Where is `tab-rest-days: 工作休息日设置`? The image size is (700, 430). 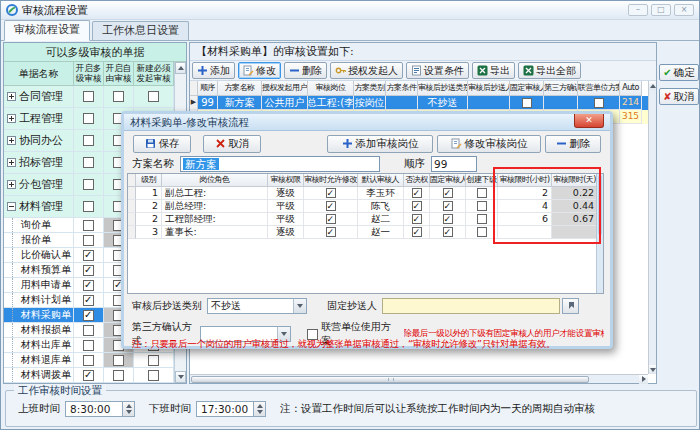 tab-rest-days: 工作休息日设置 is located at coordinates (140, 30).